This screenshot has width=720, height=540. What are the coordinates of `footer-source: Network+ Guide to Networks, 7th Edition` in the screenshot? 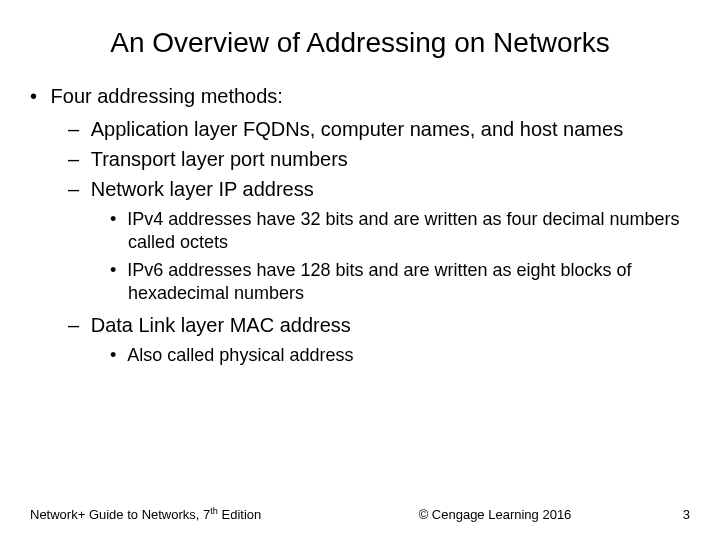 It's located at (185, 514).